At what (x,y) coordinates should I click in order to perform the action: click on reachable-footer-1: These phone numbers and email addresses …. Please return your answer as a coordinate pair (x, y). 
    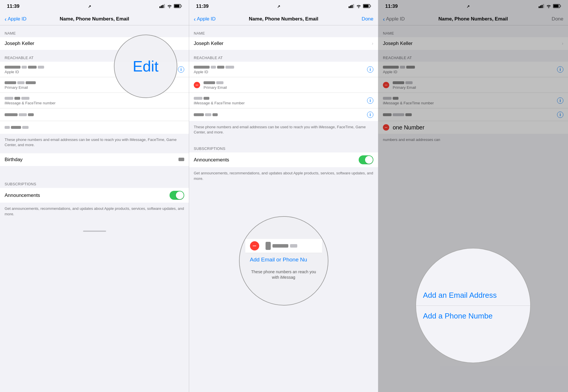
    Looking at the image, I should click on (95, 144).